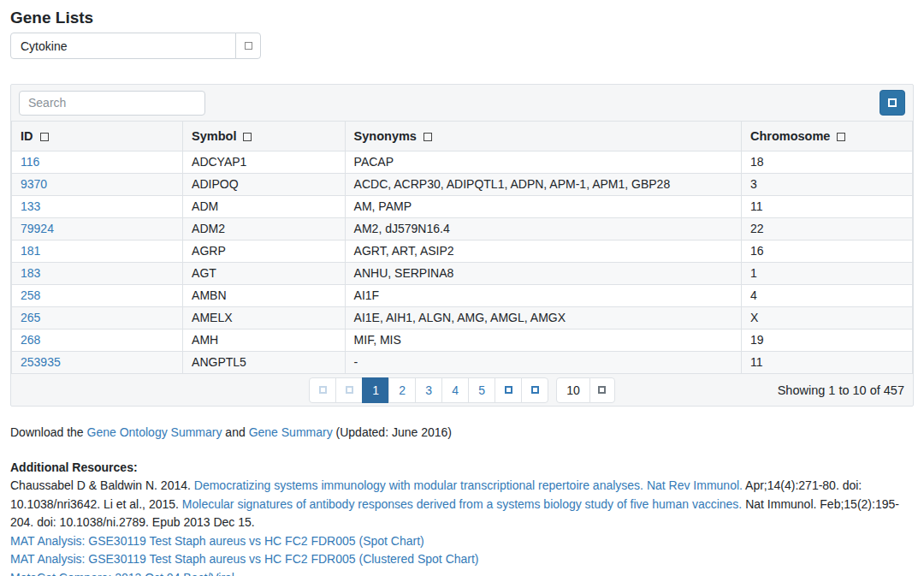 The image size is (924, 576). Describe the element at coordinates (135, 46) in the screenshot. I see `gene-list-select: Cytokine` at that location.